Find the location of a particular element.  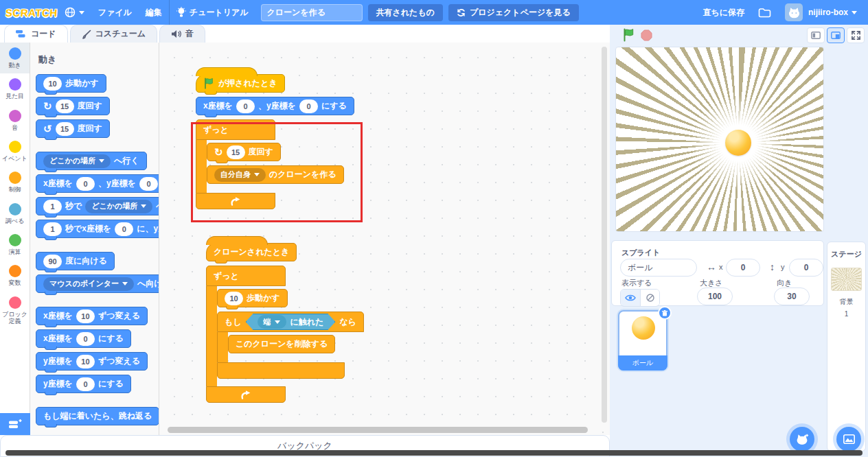

sprite-y-input is located at coordinates (806, 268).